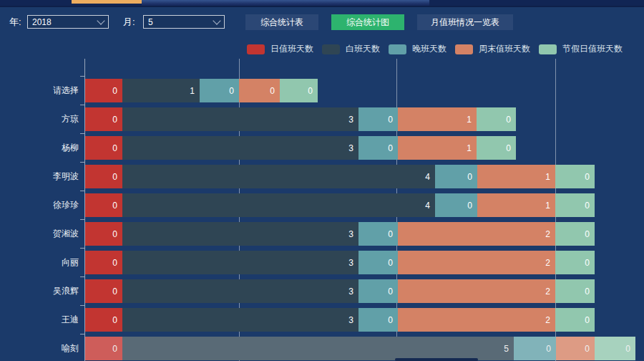  What do you see at coordinates (368, 22) in the screenshot?
I see `nav-button-2: 综合统计图` at bounding box center [368, 22].